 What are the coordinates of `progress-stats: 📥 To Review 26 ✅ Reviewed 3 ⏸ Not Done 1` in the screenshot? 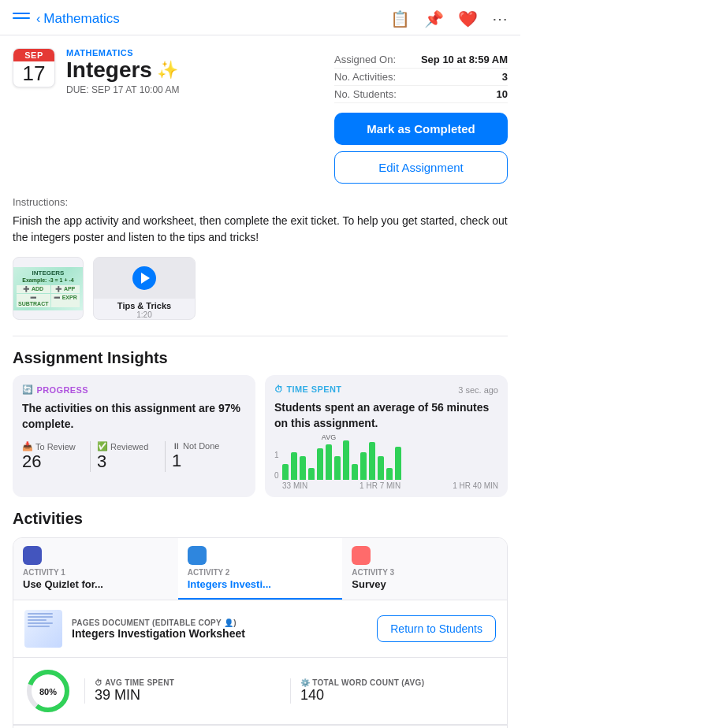 It's located at (134, 457).